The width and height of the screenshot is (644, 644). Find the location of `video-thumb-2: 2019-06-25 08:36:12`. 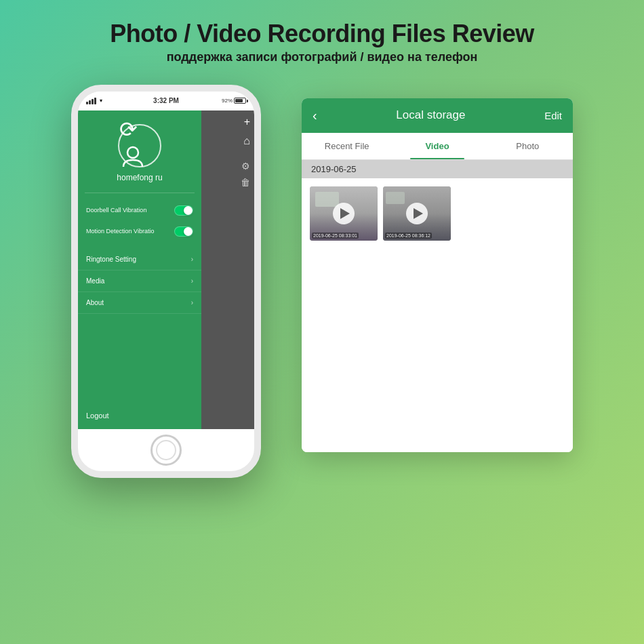

video-thumb-2: 2019-06-25 08:36:12 is located at coordinates (417, 214).